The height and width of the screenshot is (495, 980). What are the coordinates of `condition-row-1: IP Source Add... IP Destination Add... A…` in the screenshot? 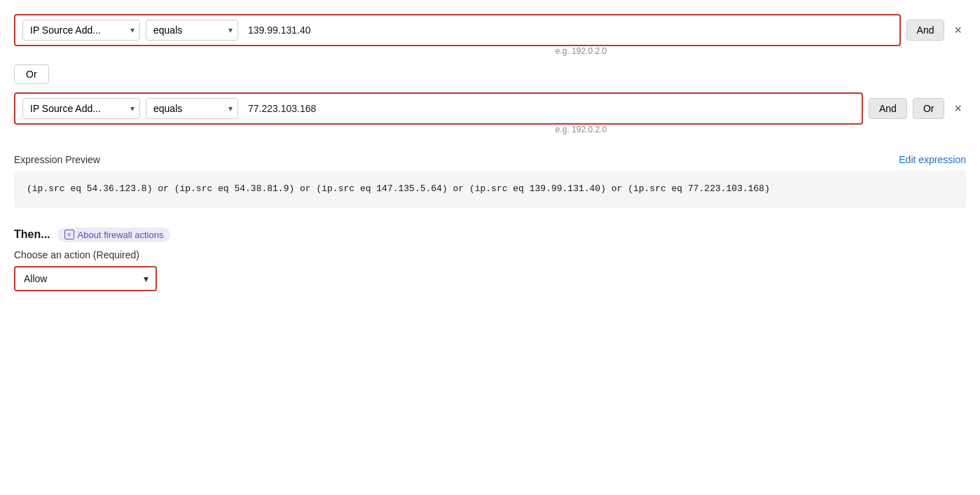 It's located at (457, 30).